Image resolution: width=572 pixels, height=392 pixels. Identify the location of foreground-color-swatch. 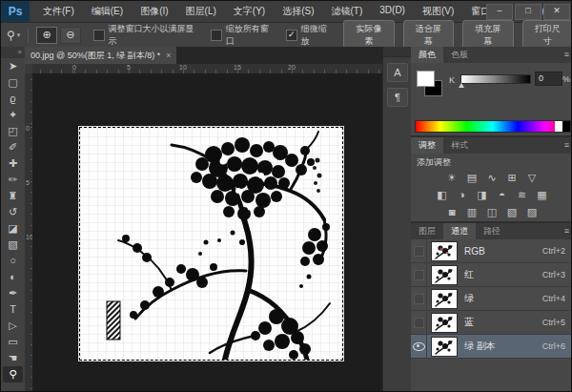
(425, 78).